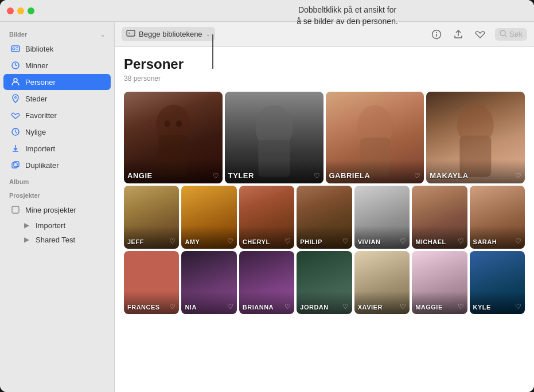  What do you see at coordinates (10, 11) in the screenshot?
I see `close-button` at bounding box center [10, 11].